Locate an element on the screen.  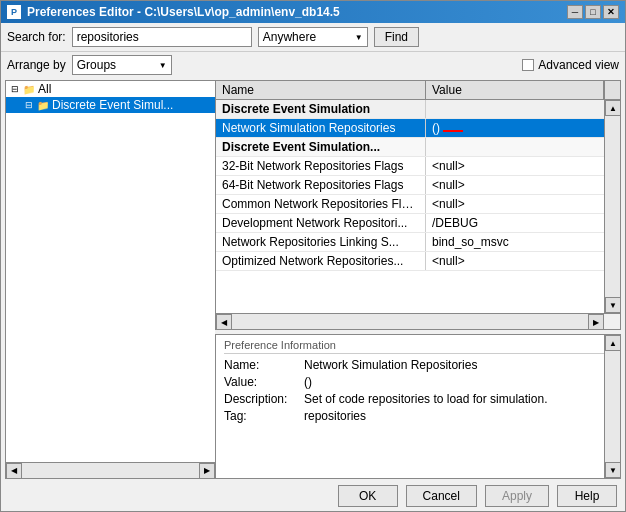
left-scroll-right-btn: ▶ is located at coordinates (207, 471).